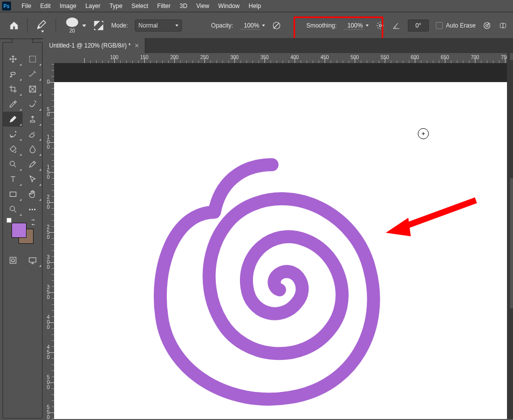 Image resolution: width=513 pixels, height=420 pixels. I want to click on ruler-origin, so click(49, 58).